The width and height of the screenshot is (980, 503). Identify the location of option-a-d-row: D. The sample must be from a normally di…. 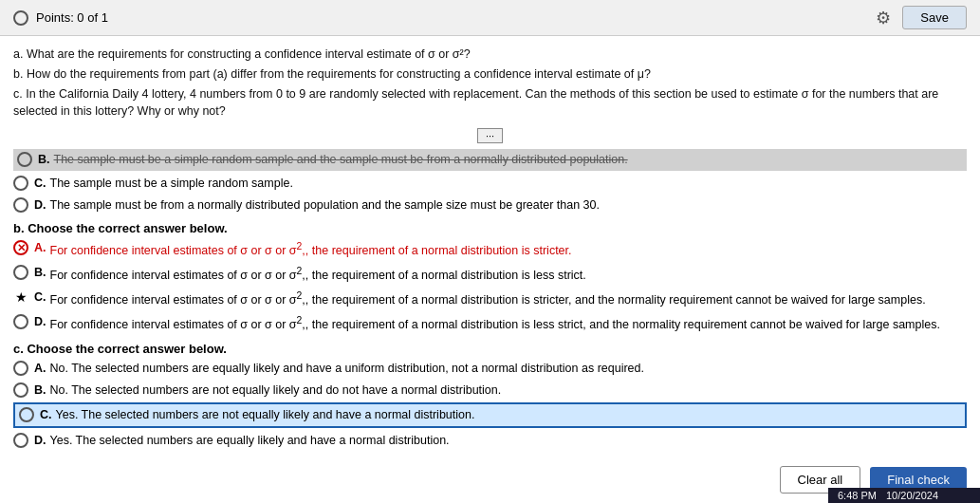
(490, 205).